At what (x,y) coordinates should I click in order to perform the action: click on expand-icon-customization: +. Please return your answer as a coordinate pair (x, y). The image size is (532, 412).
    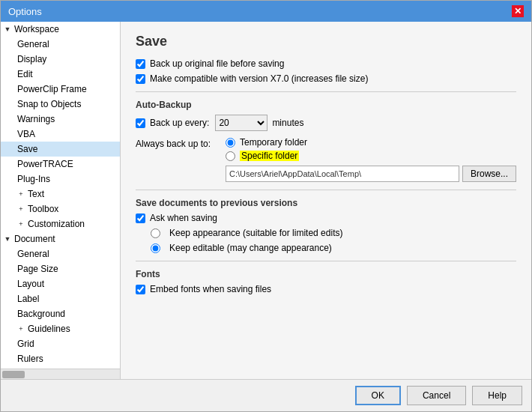
    Looking at the image, I should click on (21, 224).